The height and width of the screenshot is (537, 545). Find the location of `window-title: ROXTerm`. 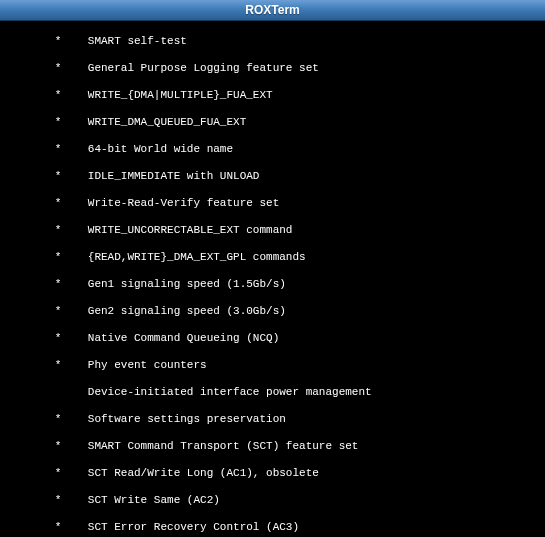

window-title: ROXTerm is located at coordinates (272, 10).